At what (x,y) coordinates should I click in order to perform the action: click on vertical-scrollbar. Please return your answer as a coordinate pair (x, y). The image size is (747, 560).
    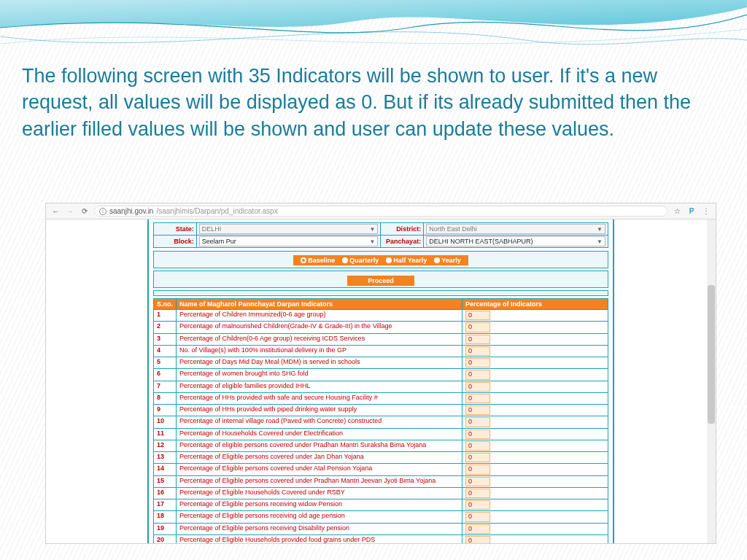
    Looking at the image, I should click on (711, 381).